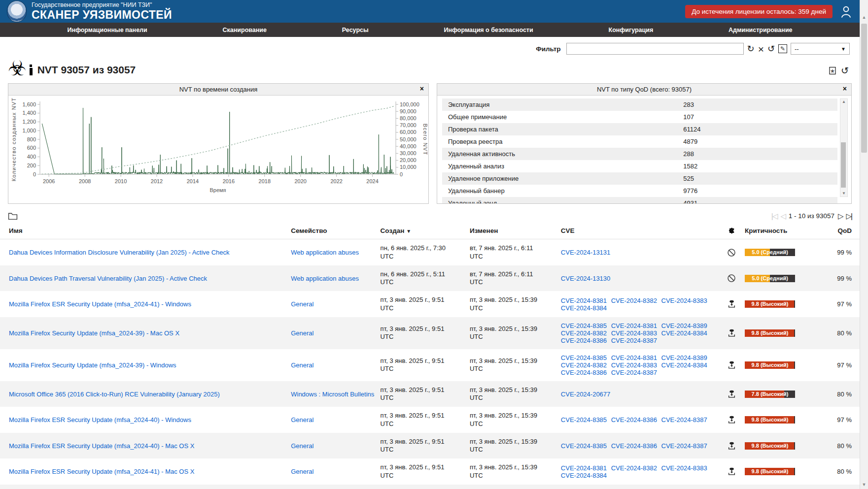 The image size is (868, 489). What do you see at coordinates (820, 49) in the screenshot?
I see `filter-select: -- ▼` at bounding box center [820, 49].